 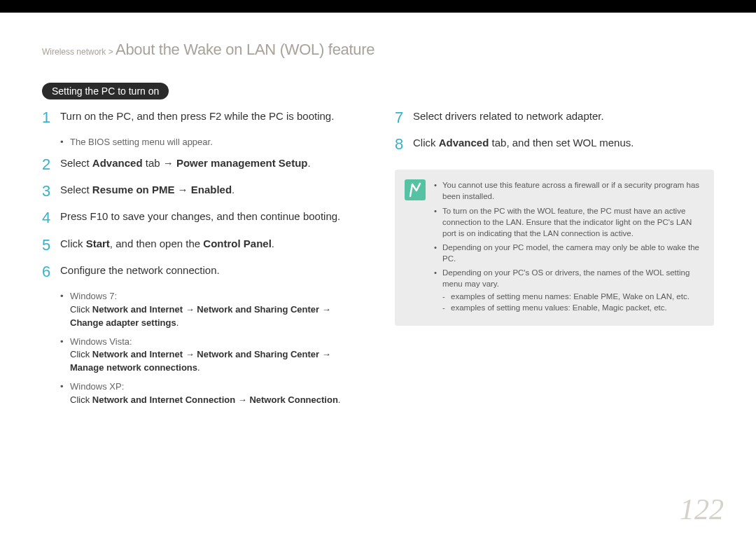 What do you see at coordinates (51, 218) in the screenshot?
I see `step-number: 4` at bounding box center [51, 218].